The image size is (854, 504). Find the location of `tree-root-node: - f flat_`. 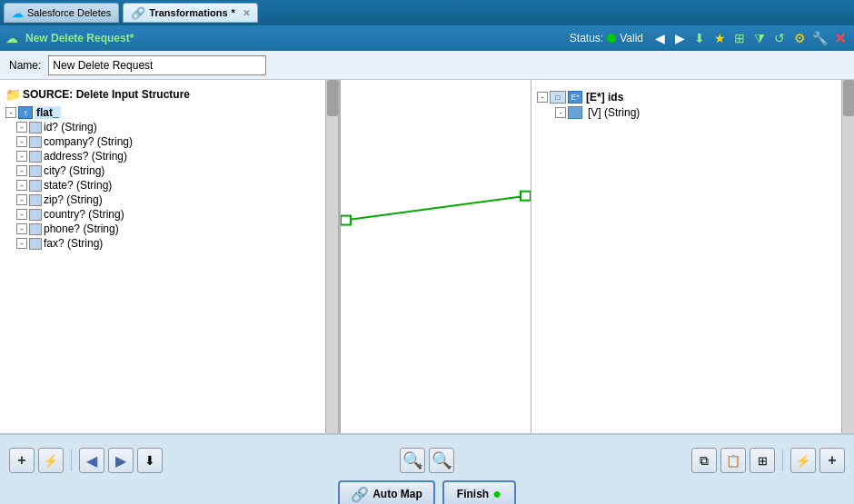

tree-root-node: - f flat_ is located at coordinates (169, 113).